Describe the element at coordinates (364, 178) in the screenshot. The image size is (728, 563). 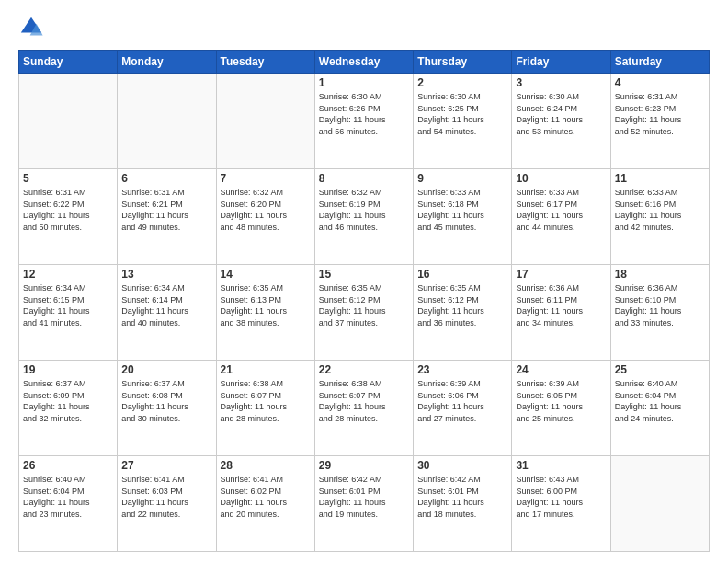
I see `day-number: 8` at that location.